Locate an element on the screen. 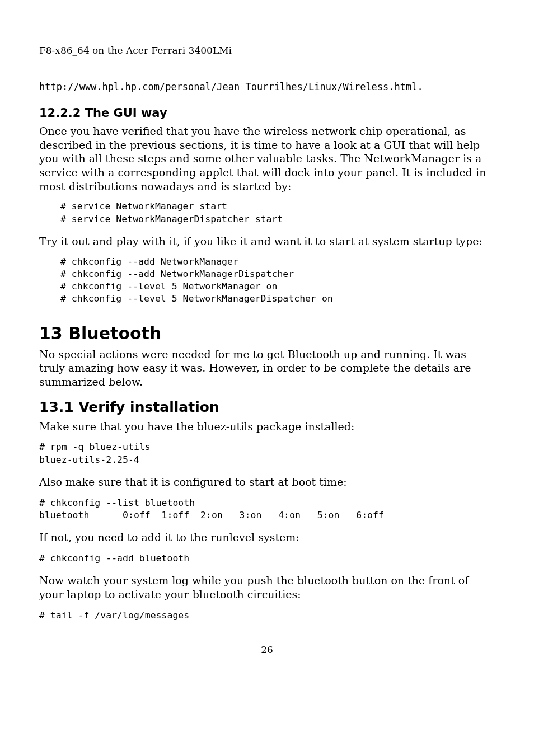  para-watch-log: Now watch your system log while you push… is located at coordinates (267, 588).